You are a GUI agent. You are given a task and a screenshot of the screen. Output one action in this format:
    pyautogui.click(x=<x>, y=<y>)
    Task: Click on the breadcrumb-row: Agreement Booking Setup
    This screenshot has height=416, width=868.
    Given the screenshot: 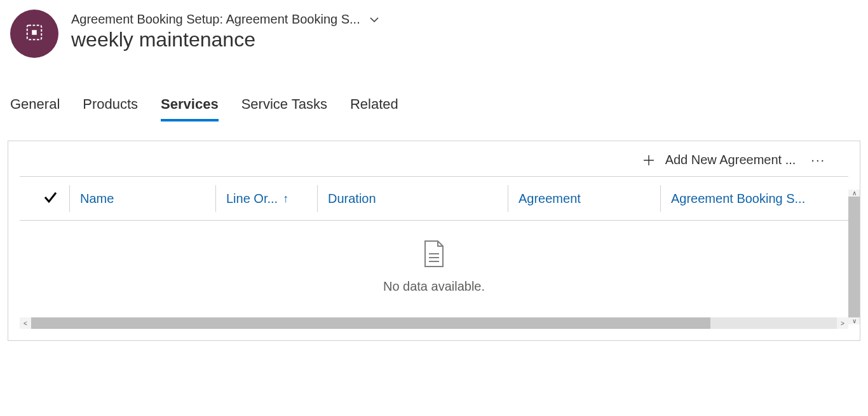 What is the action you would take?
    pyautogui.click(x=225, y=19)
    